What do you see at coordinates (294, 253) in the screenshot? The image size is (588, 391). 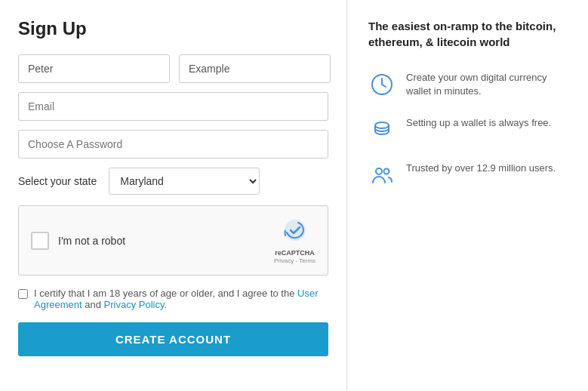 I see `recaptcha-brand: reCAPTCHA` at bounding box center [294, 253].